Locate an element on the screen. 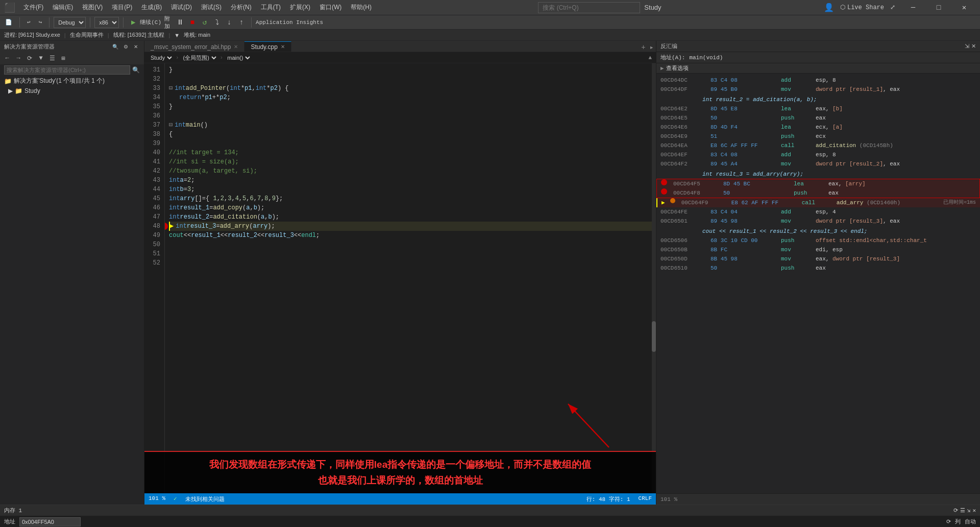 This screenshot has height=527, width=980. code-line-33: ⊟int add_Pointer(int* p1, int* p2) { is located at coordinates (410, 88).